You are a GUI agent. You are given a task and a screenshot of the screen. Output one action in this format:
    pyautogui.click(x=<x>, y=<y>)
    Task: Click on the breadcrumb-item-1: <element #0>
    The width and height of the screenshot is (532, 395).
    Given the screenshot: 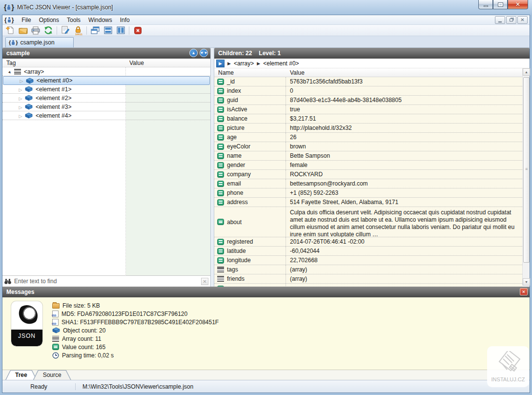 What is the action you would take?
    pyautogui.click(x=281, y=63)
    